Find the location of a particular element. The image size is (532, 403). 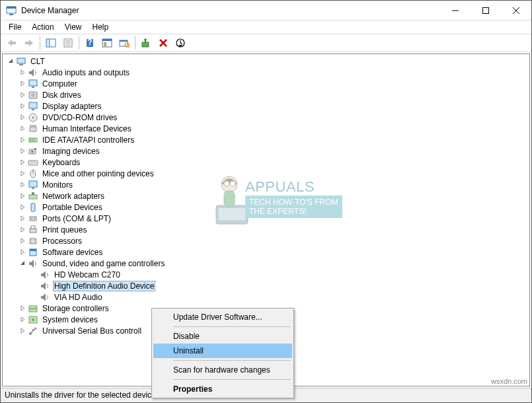

window-title: Device Manager is located at coordinates (231, 11).